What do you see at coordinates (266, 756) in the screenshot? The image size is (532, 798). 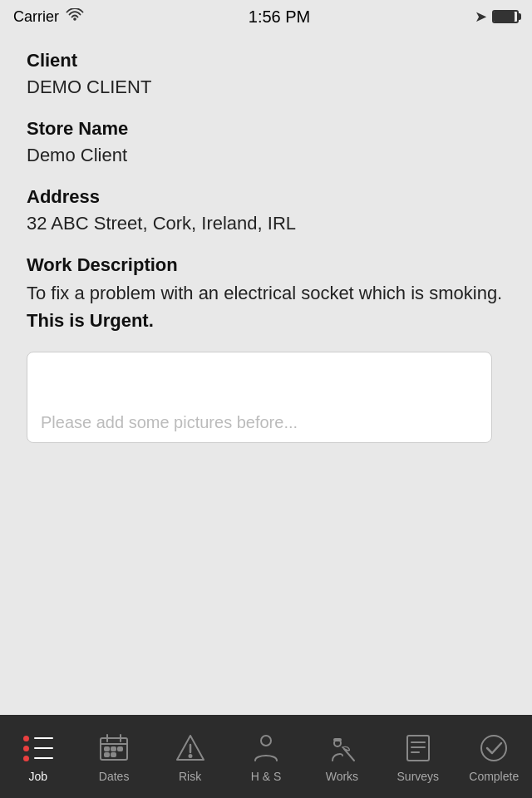 I see `tab-hs: H & S` at bounding box center [266, 756].